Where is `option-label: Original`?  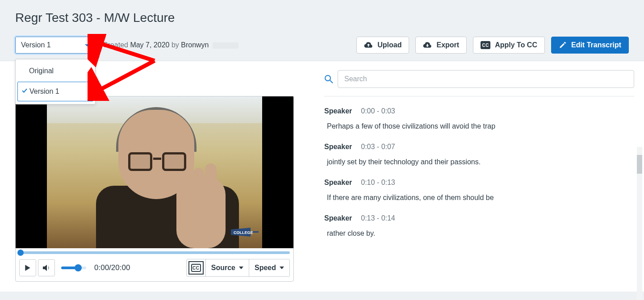
option-label: Original is located at coordinates (41, 71).